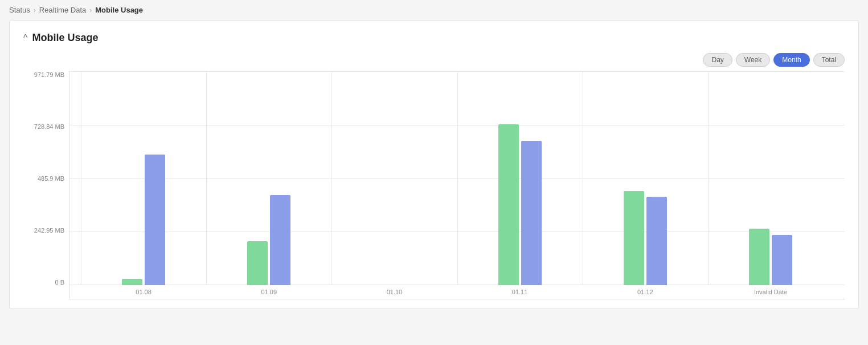  What do you see at coordinates (394, 292) in the screenshot?
I see `x-label-2: 01.10` at bounding box center [394, 292].